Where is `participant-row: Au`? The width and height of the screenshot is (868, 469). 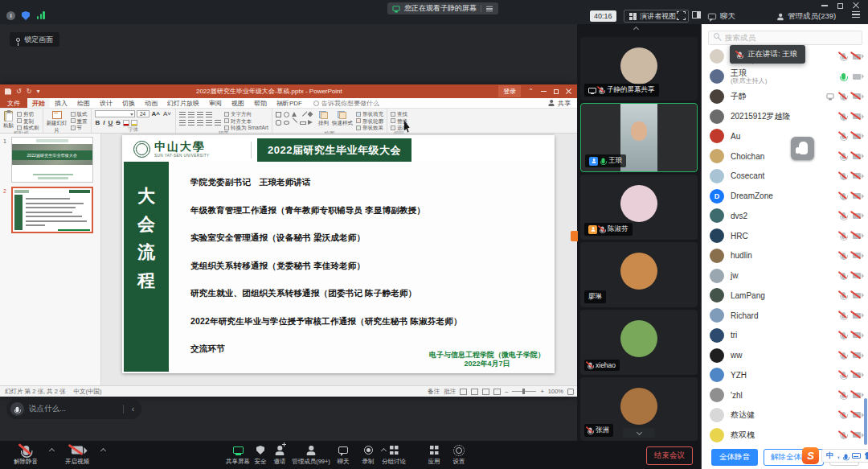
participant-row: Au is located at coordinates (784, 137).